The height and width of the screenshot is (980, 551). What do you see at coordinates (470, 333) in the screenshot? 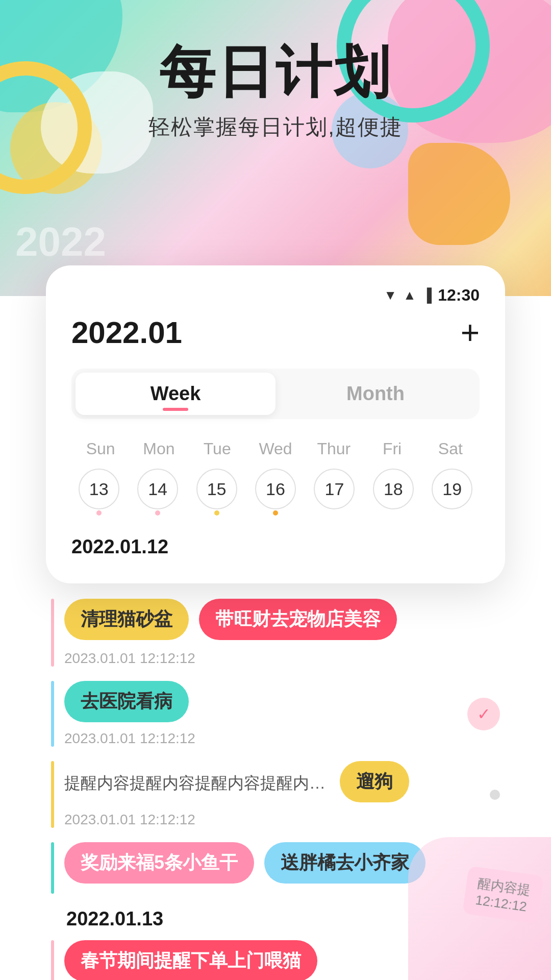
I see `add-task-button: +` at bounding box center [470, 333].